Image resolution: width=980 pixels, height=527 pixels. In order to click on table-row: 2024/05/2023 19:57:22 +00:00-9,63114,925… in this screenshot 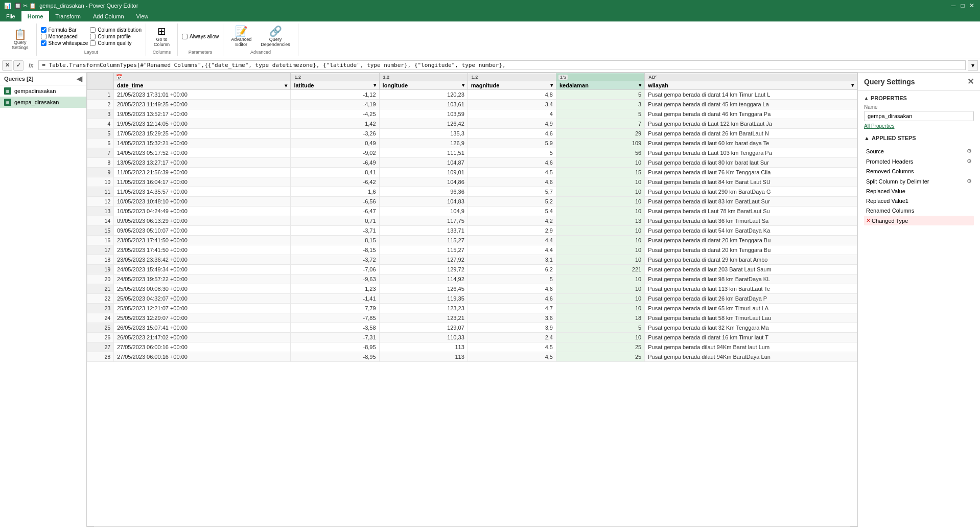, I will do `click(472, 279)`.